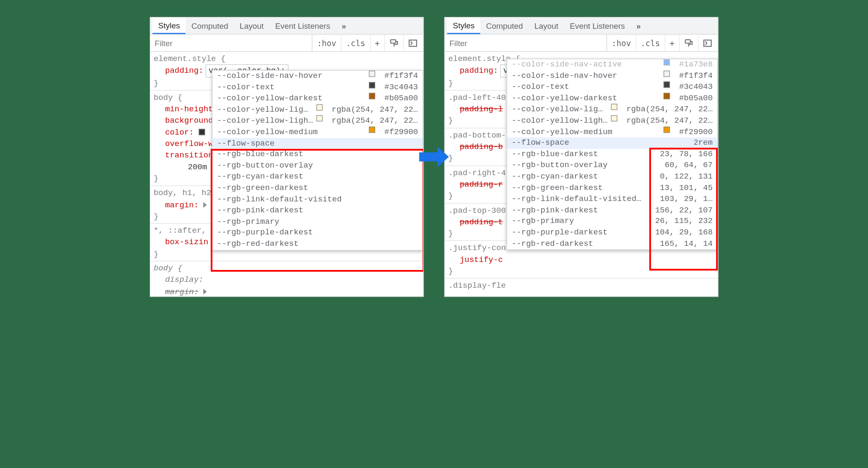  I want to click on rule-close: }, so click(581, 271).